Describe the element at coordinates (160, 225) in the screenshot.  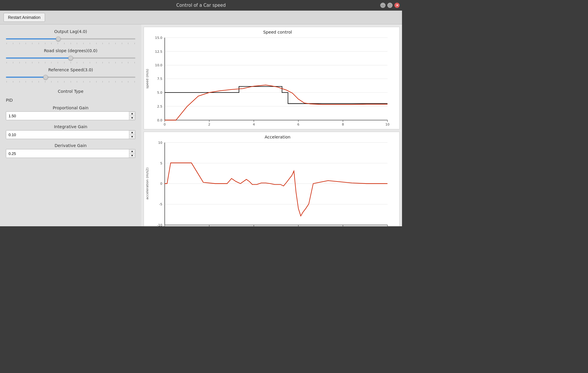
I see `svg-text: -10` at that location.